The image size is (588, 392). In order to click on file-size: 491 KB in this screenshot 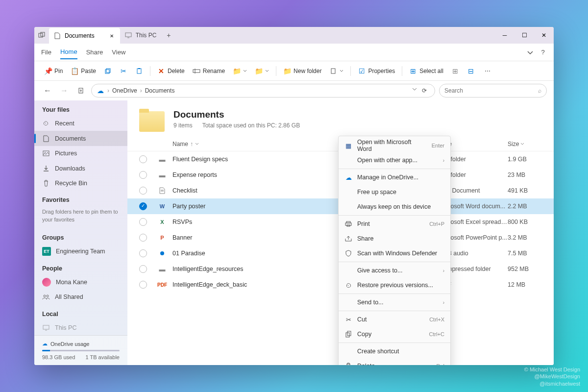, I will do `click(525, 191)`.